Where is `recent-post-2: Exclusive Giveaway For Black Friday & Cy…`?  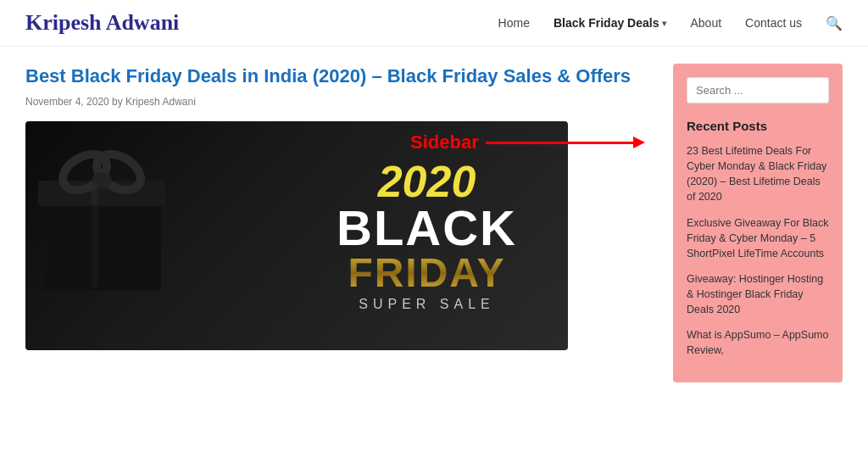 recent-post-2: Exclusive Giveaway For Black Friday & Cy… is located at coordinates (758, 238).